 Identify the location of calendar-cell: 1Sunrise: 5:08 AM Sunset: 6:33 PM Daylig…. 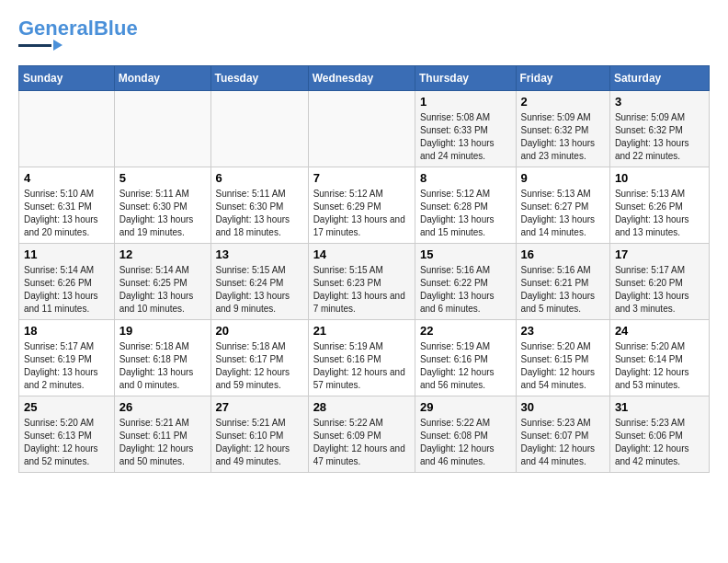
(465, 129).